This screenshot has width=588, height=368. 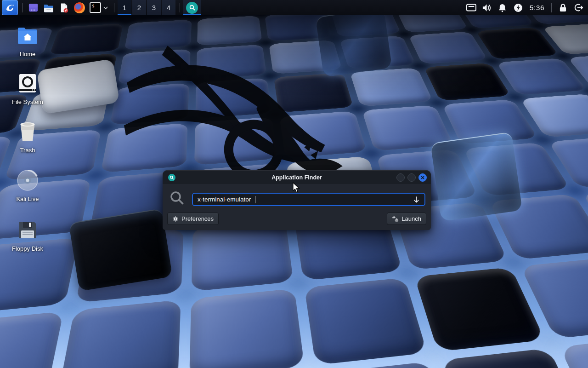 I want to click on logout-icon, so click(x=578, y=7).